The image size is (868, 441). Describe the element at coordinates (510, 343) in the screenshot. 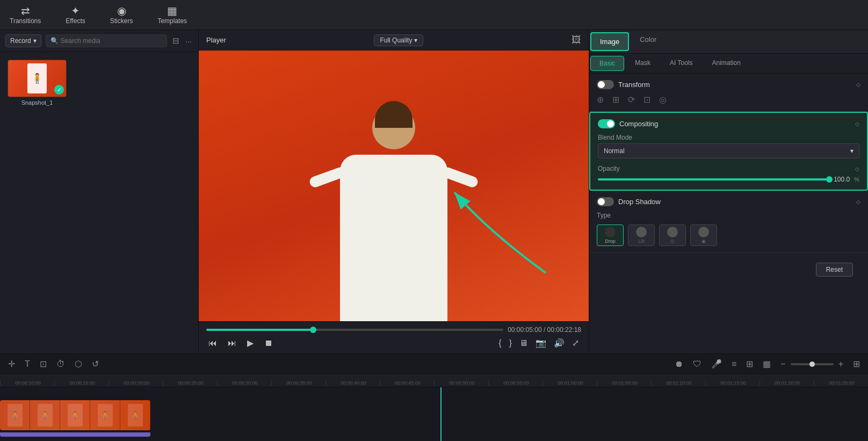

I see `mark-out-button: }` at that location.